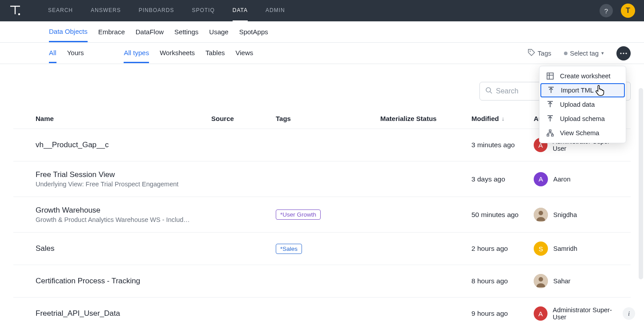 This screenshot has width=644, height=326. I want to click on scope-yours: Yours, so click(76, 53).